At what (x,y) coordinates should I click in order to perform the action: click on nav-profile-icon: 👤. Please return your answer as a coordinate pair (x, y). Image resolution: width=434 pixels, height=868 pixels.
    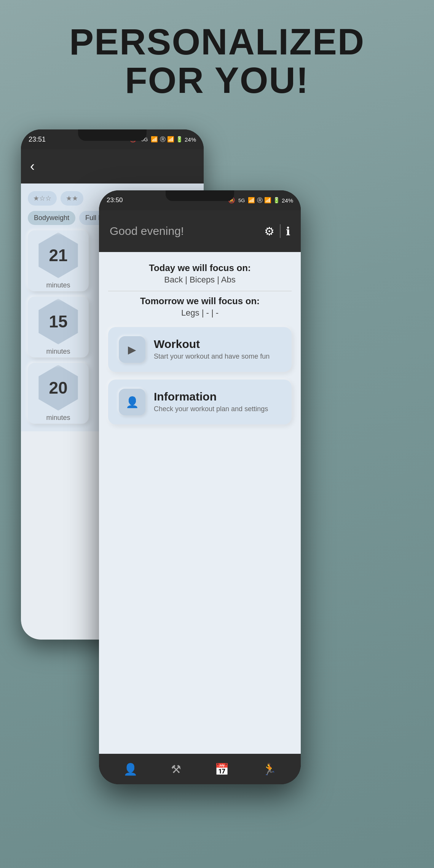
    Looking at the image, I should click on (130, 769).